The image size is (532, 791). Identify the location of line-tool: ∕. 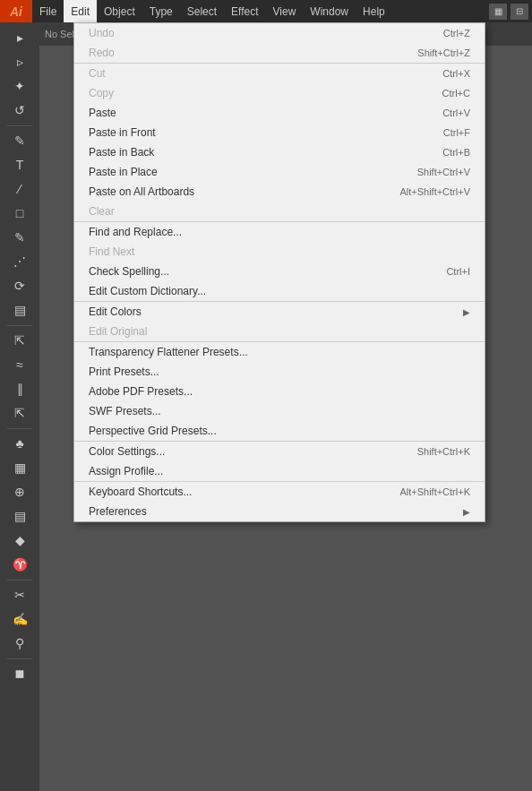
(20, 189).